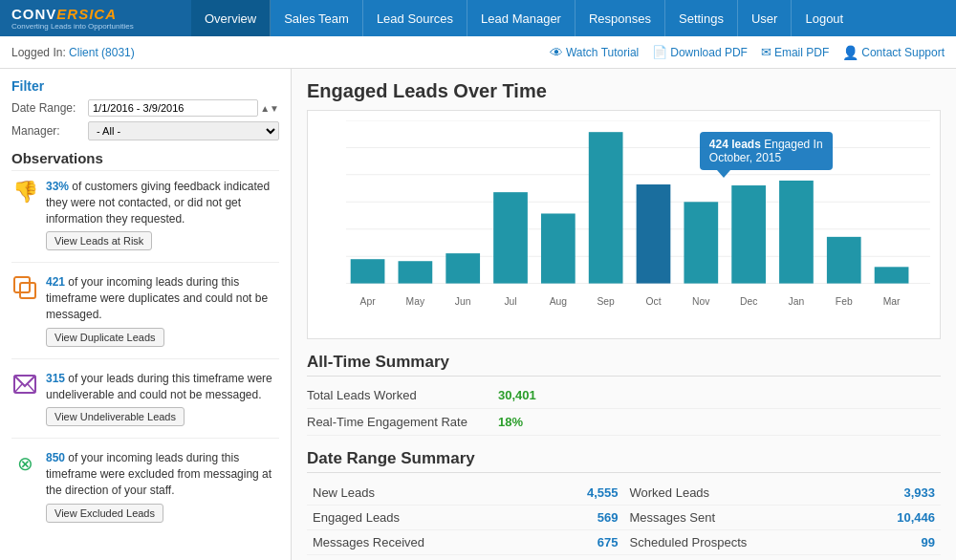  What do you see at coordinates (748, 53) in the screenshot?
I see `topbar-actions: 👁 Watch Tutorial 📄 Download PDF ✉ Email …` at bounding box center [748, 53].